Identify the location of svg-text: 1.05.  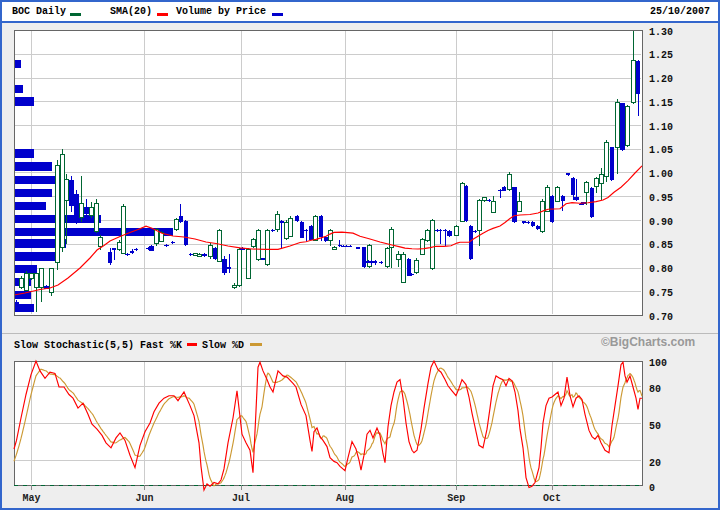
(661, 150).